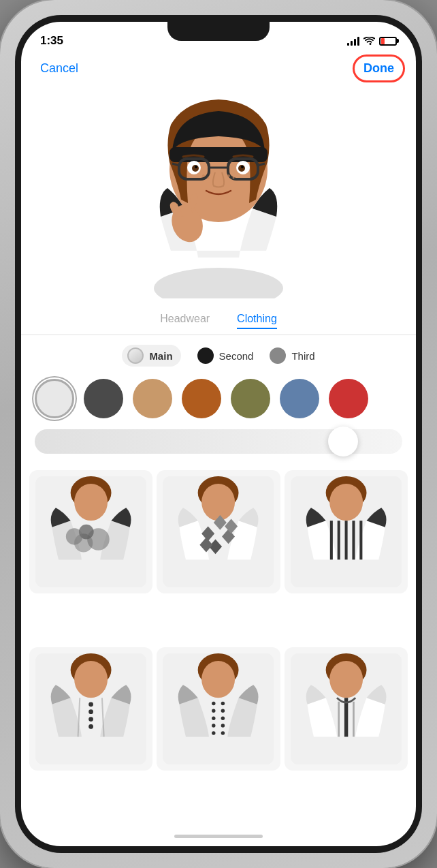 The height and width of the screenshot is (868, 437). I want to click on done-button-wrapper: Done, so click(378, 68).